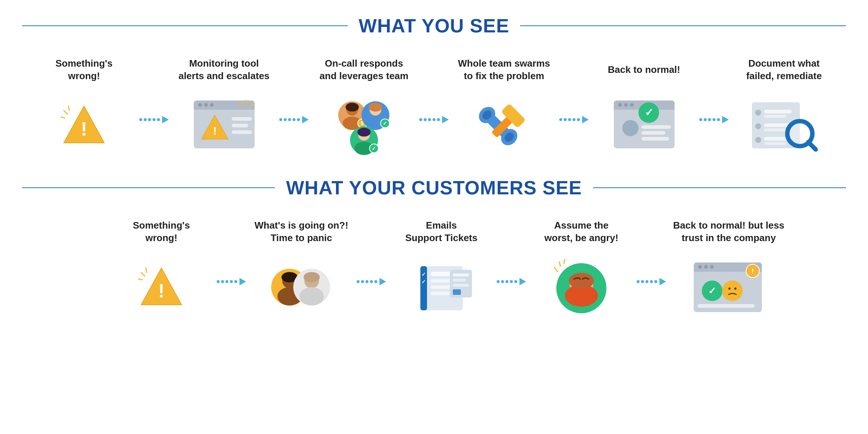  Describe the element at coordinates (185, 26) in the screenshot. I see `section1-line-left` at that location.